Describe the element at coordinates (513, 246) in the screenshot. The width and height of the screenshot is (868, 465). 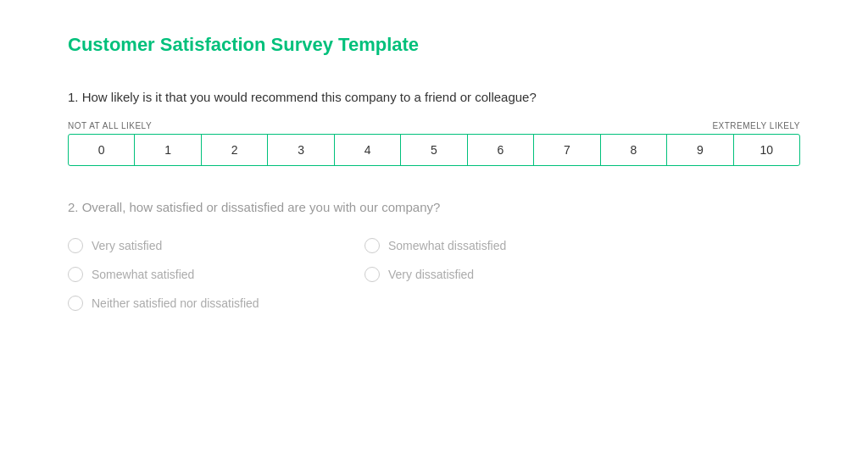
I see `option-right-0: Somewhat dissatisfied` at that location.